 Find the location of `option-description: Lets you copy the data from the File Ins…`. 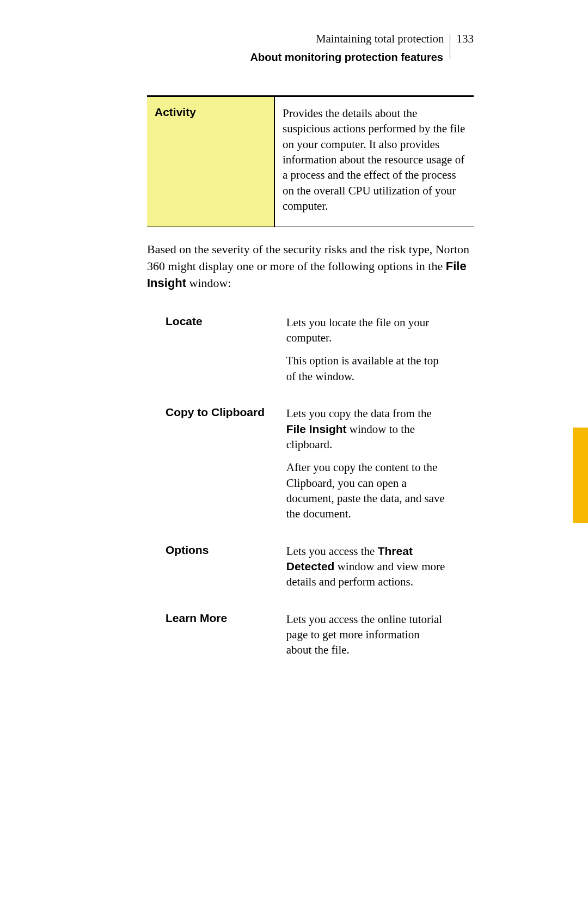

option-description: Lets you copy the data from the File Ins… is located at coordinates (370, 474).